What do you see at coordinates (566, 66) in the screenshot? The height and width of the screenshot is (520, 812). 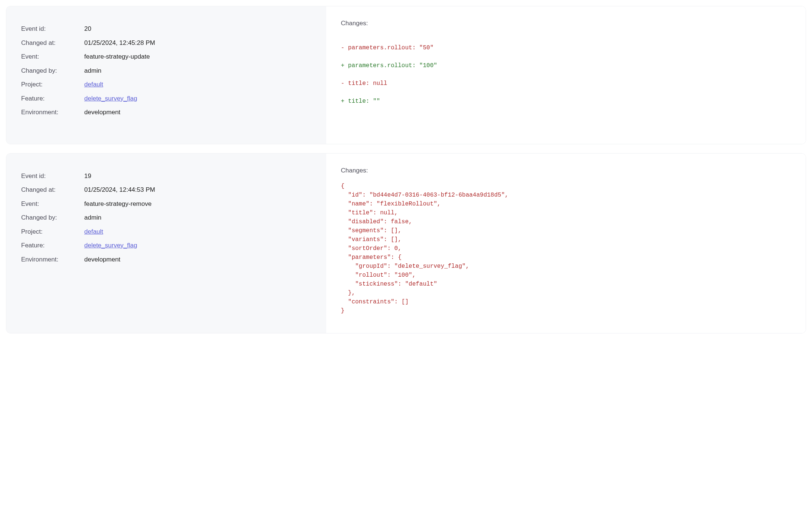 I see `diff-line: + parameters.rollout: "100"` at bounding box center [566, 66].